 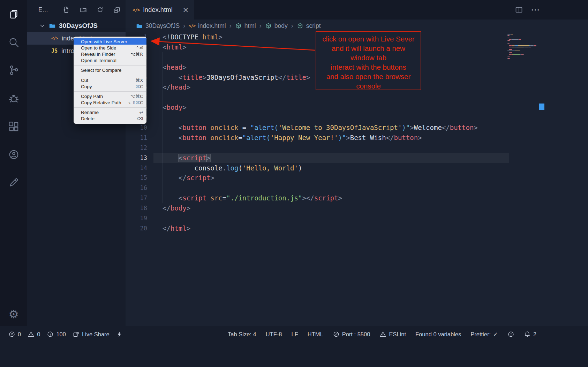 I want to click on status-port-5500: Port : 5500, so click(x=352, y=334).